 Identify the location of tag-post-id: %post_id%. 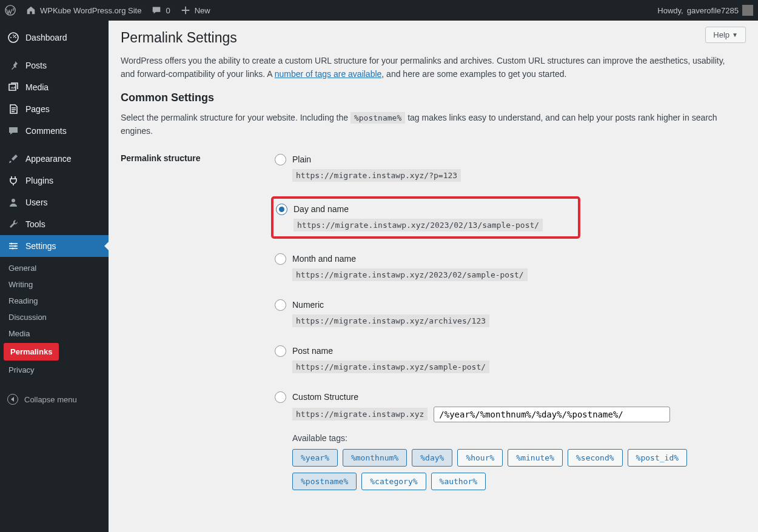
(657, 458).